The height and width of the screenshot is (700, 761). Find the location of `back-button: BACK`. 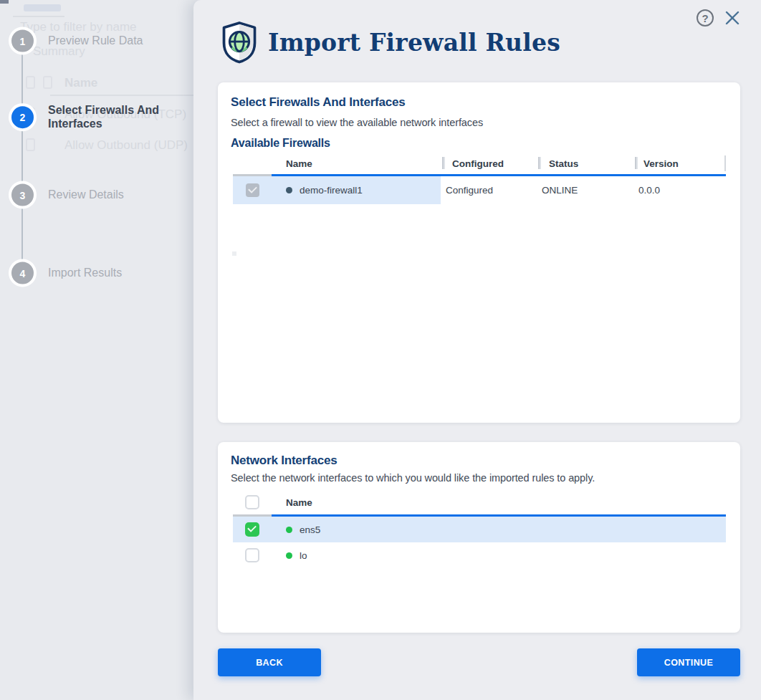

back-button: BACK is located at coordinates (269, 662).